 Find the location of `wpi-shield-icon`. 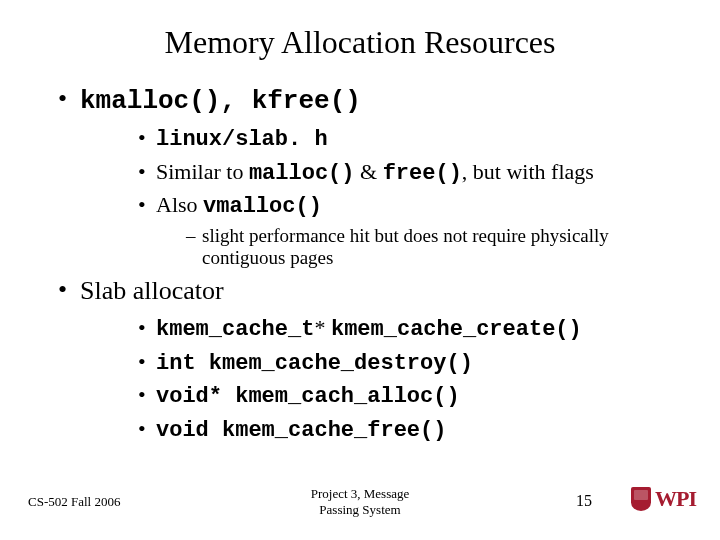

wpi-shield-icon is located at coordinates (641, 499).